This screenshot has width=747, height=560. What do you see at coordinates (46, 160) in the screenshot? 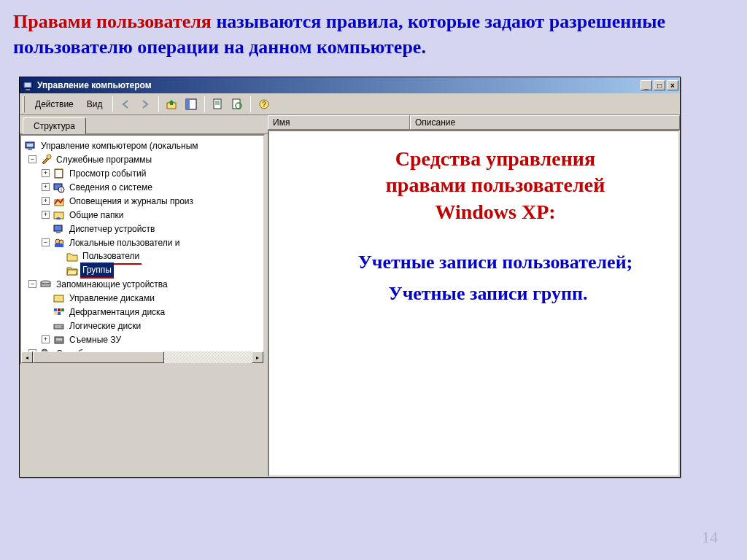
I see `tools-icon` at bounding box center [46, 160].